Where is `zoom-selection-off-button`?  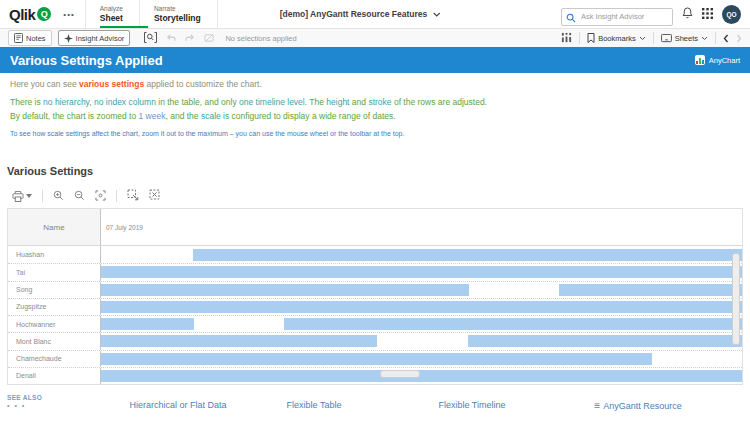
zoom-selection-off-button is located at coordinates (155, 196).